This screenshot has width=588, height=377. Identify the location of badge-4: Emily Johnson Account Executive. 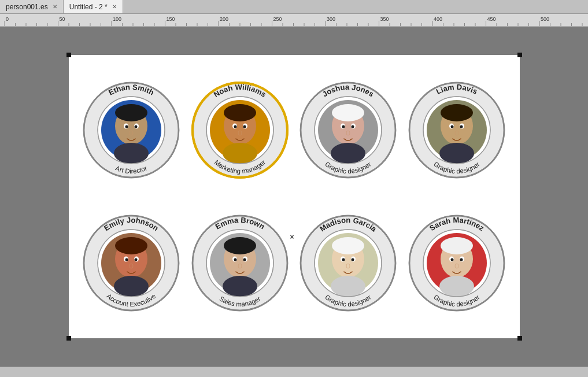
(132, 263).